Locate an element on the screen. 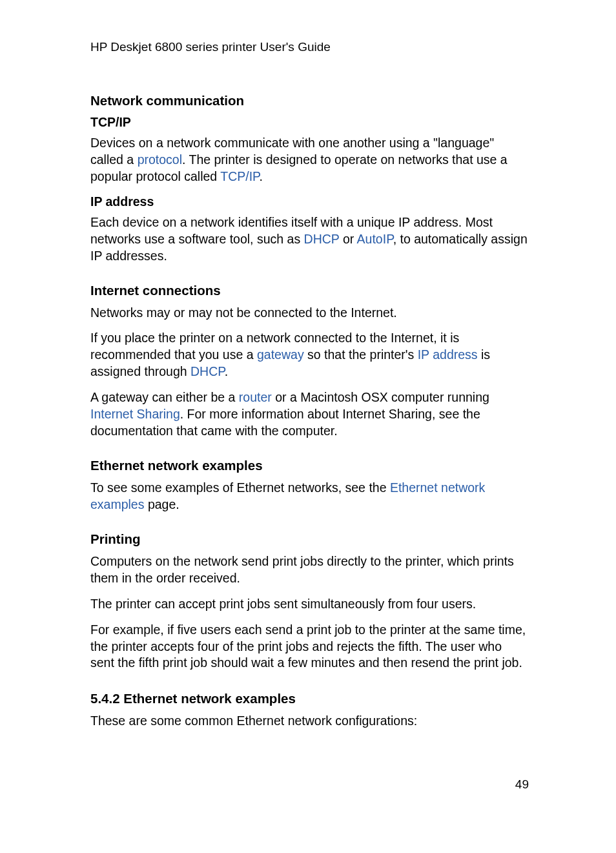 The width and height of the screenshot is (616, 853). paragraph-printing-p3: For example, if five users each send a p… is located at coordinates (310, 647).